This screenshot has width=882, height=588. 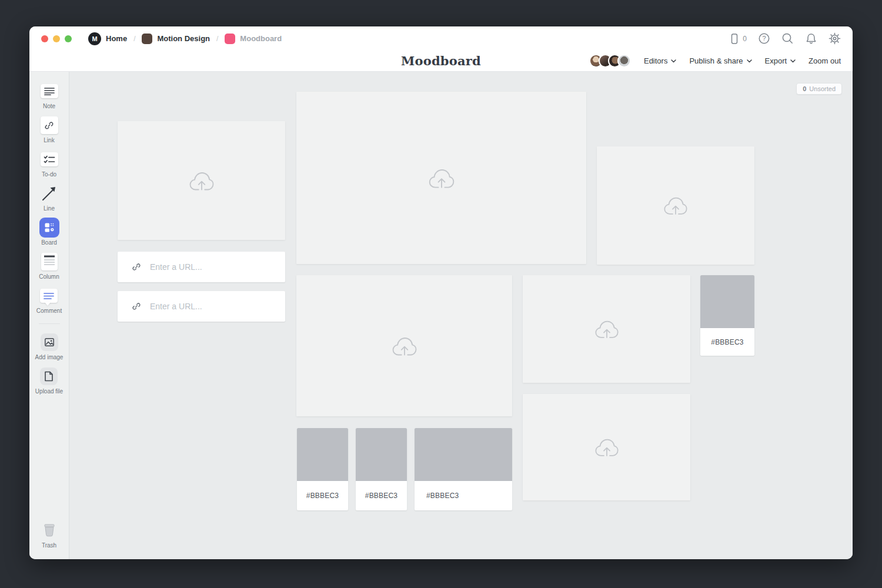 I want to click on publish-share-button: Publish & share, so click(x=720, y=61).